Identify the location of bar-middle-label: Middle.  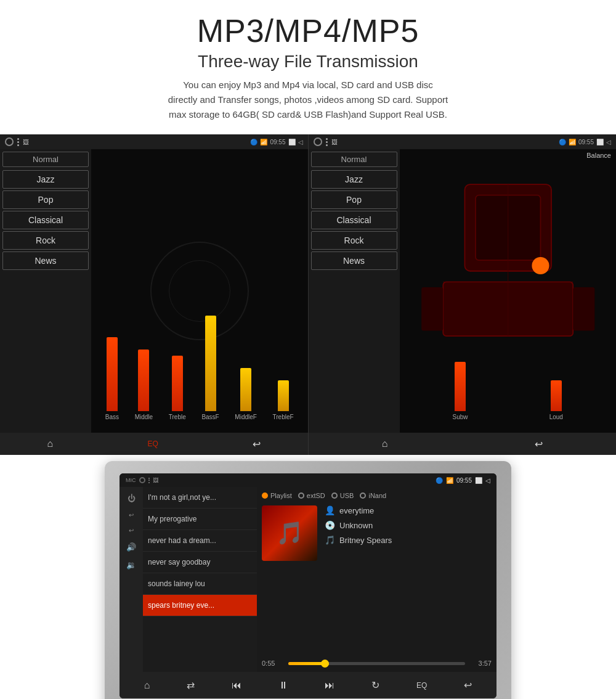
(144, 417).